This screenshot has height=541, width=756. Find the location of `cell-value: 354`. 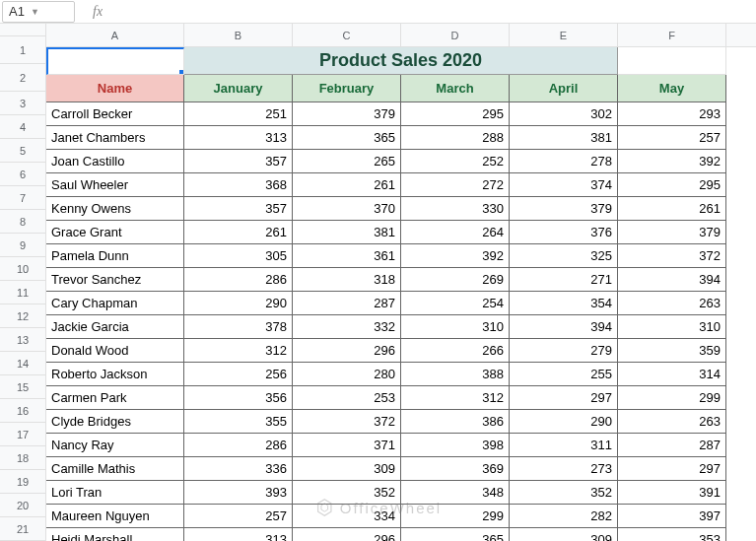

cell-value: 354 is located at coordinates (564, 304).